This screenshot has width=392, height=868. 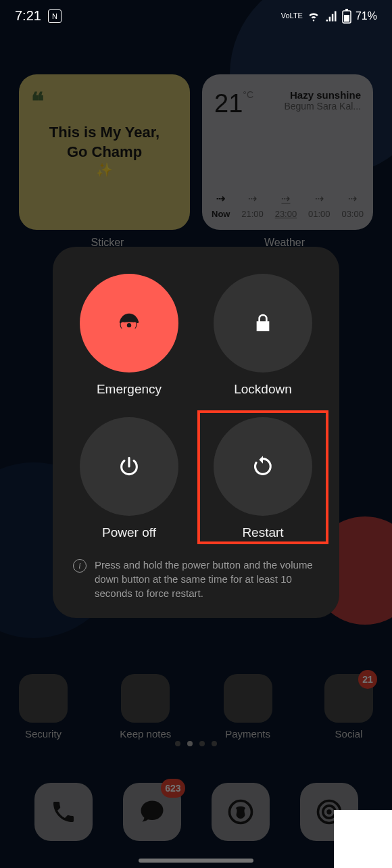 I want to click on restart-highlight, so click(x=263, y=477).